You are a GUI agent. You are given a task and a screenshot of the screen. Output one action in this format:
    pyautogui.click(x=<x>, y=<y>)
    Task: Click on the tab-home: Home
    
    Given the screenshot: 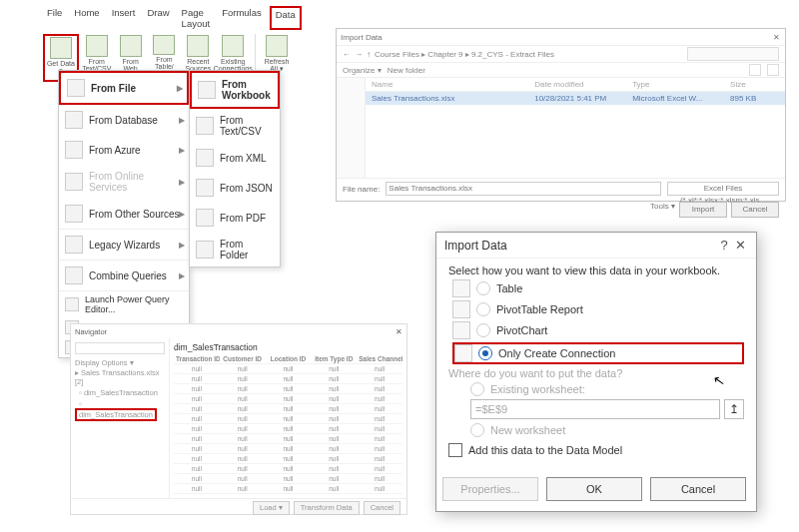 What is the action you would take?
    pyautogui.click(x=86, y=18)
    